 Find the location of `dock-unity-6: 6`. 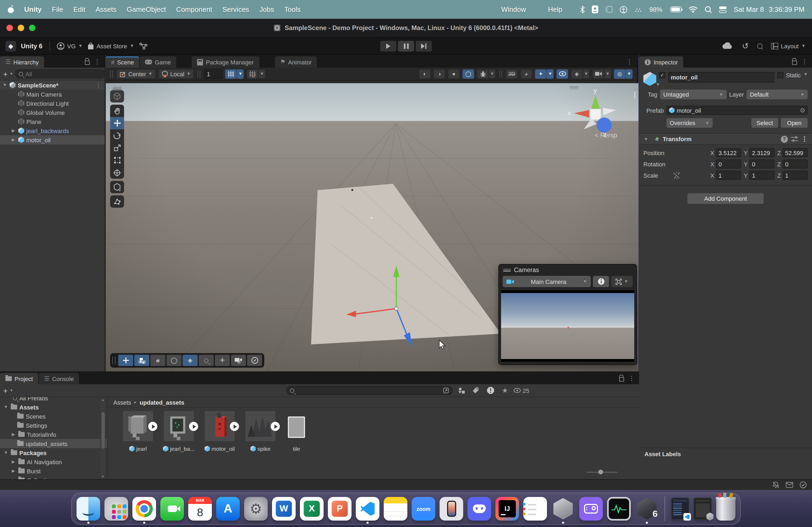

dock-unity-6: 6 is located at coordinates (647, 509).